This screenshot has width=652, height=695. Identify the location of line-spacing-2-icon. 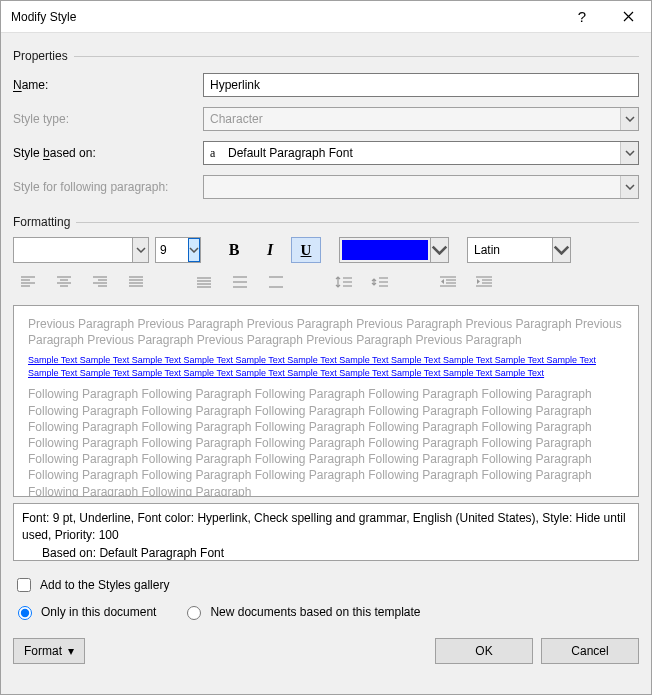
(276, 282).